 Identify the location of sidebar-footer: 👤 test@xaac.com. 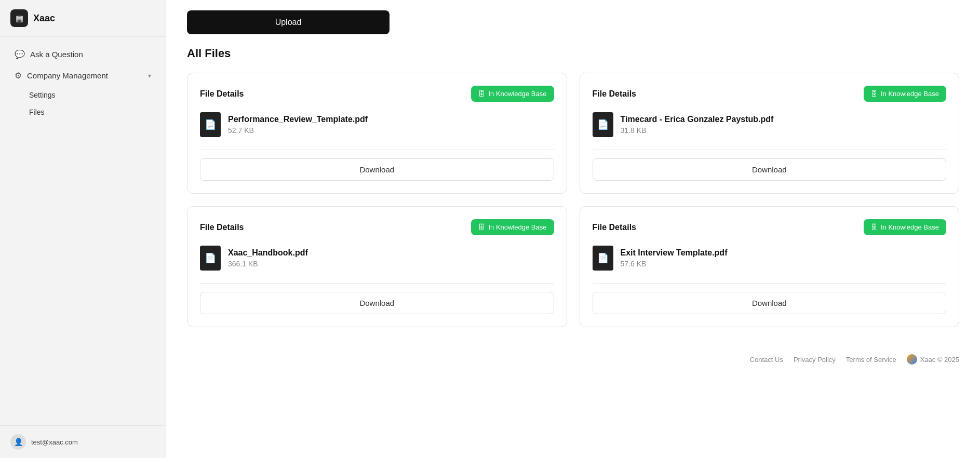
(83, 441).